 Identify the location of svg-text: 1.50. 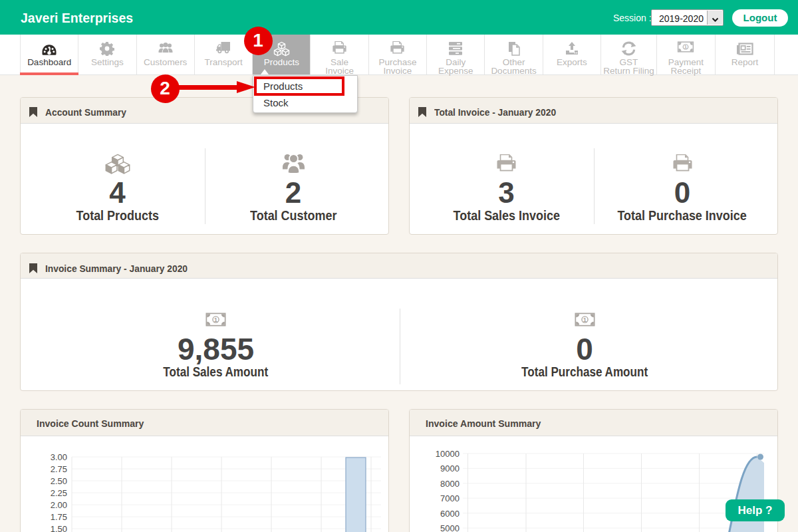
(59, 528).